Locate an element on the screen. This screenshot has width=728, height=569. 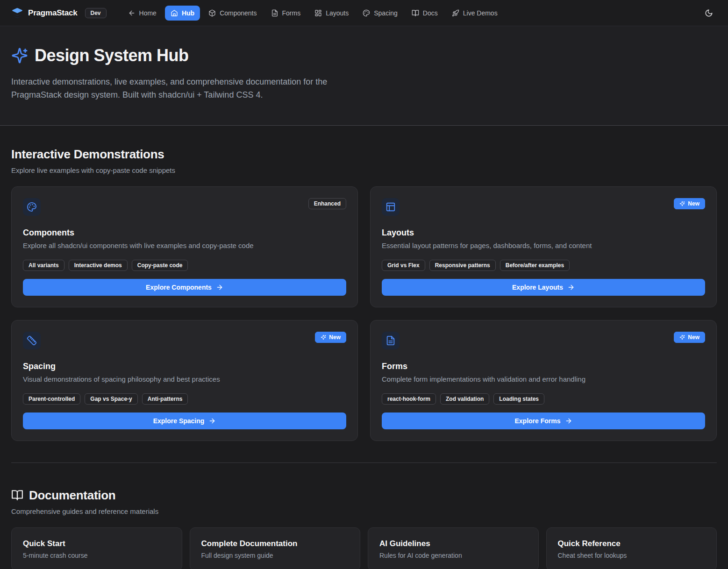
arrow-left-icon is located at coordinates (132, 13).